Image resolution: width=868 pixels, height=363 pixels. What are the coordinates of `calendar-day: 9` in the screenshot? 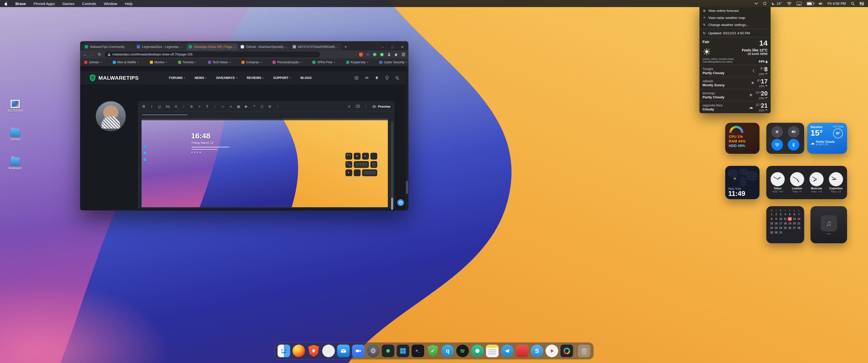 It's located at (776, 219).